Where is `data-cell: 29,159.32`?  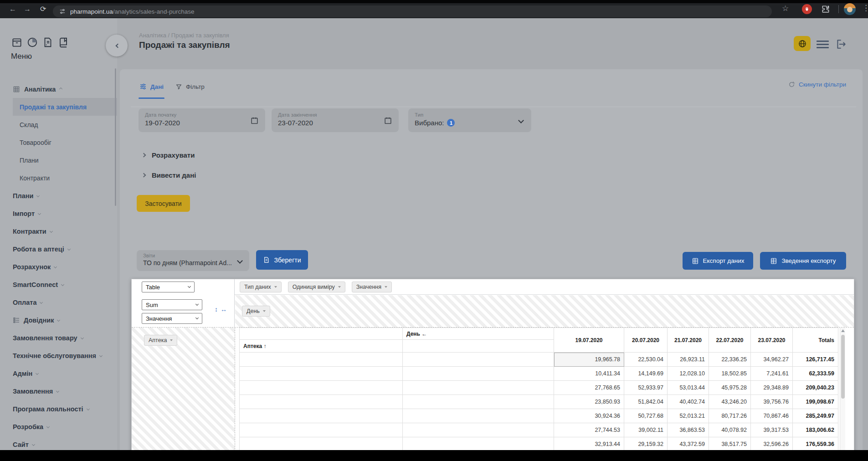 data-cell: 29,159.32 is located at coordinates (646, 445).